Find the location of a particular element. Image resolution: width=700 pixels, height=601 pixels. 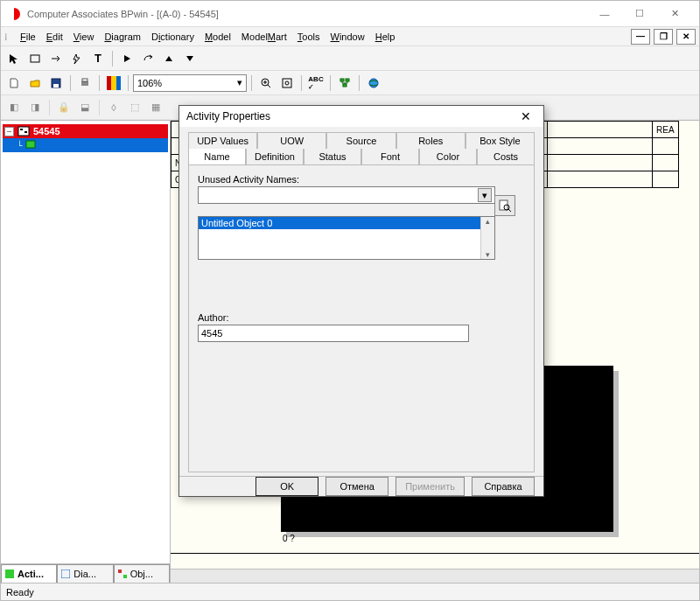

text-tool-icon: T is located at coordinates (98, 59).